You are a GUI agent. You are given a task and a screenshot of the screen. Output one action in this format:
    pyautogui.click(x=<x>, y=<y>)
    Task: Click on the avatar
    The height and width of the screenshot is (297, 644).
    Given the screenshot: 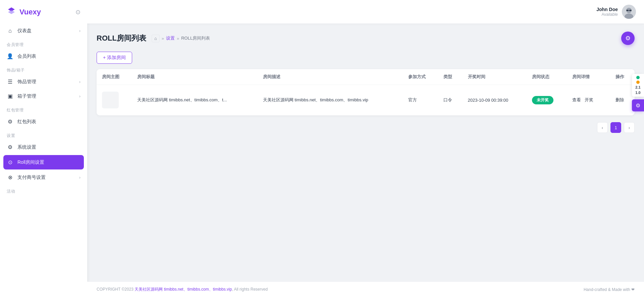 What is the action you would take?
    pyautogui.click(x=629, y=12)
    